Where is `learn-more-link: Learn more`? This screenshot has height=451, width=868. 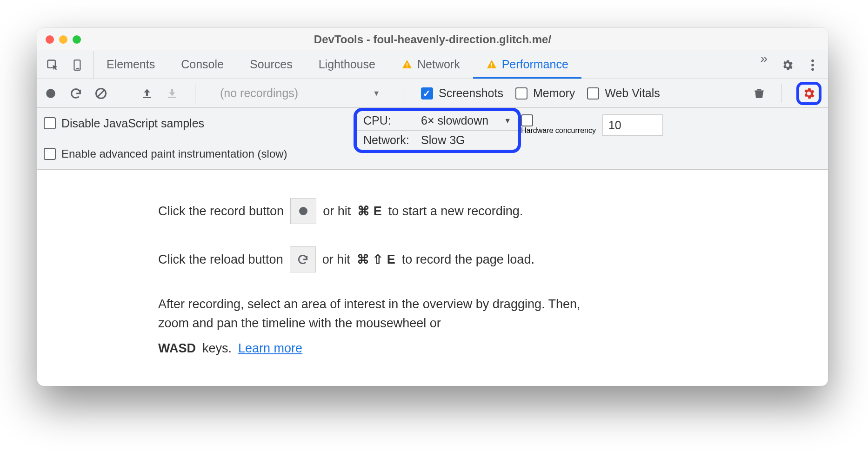 learn-more-link: Learn more is located at coordinates (270, 349).